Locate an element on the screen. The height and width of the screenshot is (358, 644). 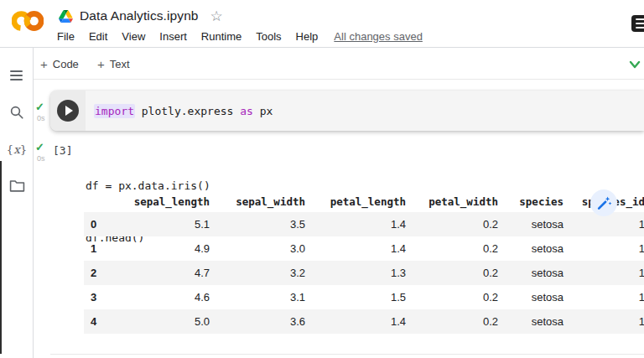
save-status-link: All changes saved is located at coordinates (378, 37).